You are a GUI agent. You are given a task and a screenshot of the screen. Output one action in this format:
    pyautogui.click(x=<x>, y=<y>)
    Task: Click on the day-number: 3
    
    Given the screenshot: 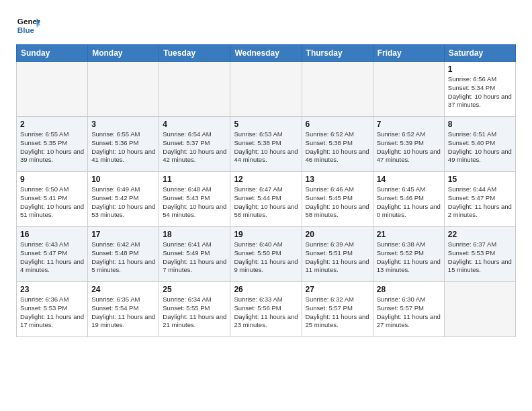 What is the action you would take?
    pyautogui.click(x=124, y=124)
    